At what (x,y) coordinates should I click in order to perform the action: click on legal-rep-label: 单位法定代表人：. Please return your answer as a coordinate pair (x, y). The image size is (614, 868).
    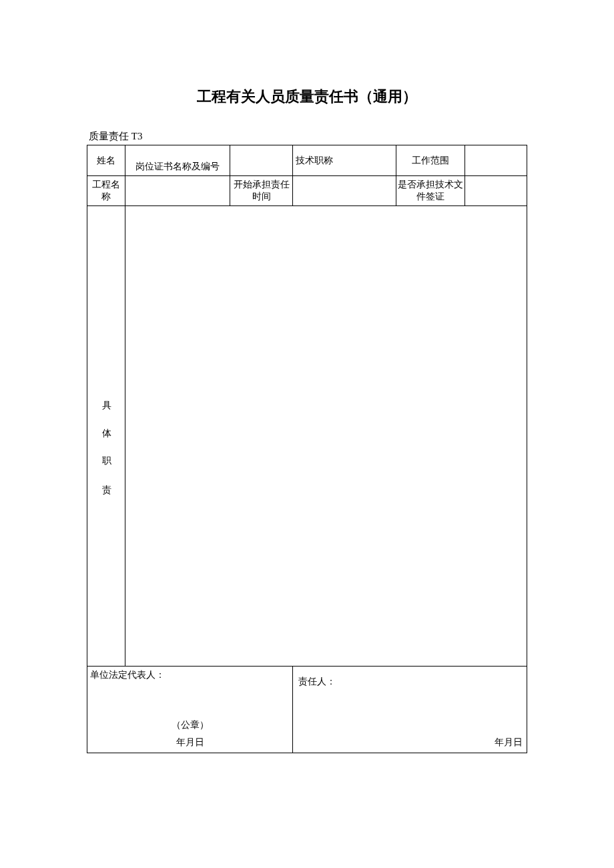
    Looking at the image, I should click on (127, 675).